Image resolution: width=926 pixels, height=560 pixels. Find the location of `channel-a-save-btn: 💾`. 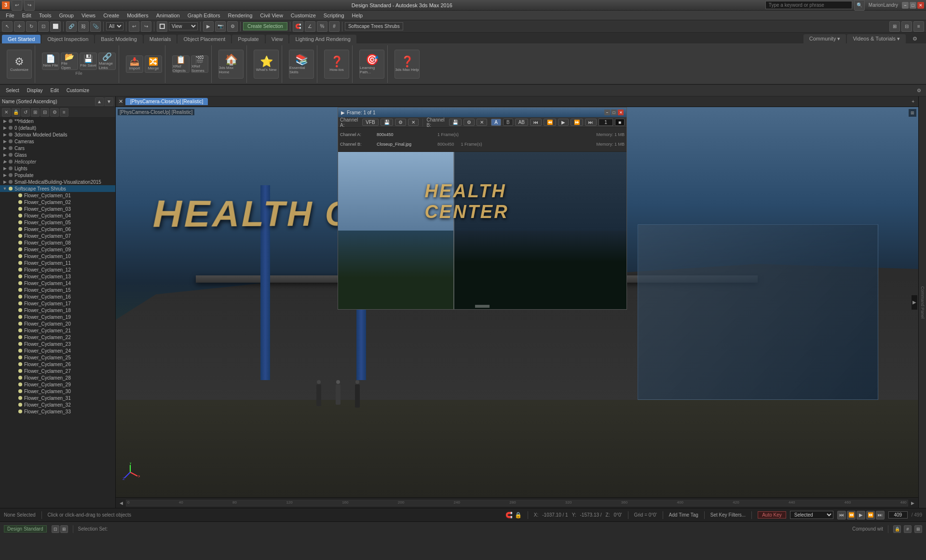

channel-a-save-btn: 💾 is located at coordinates (387, 123).